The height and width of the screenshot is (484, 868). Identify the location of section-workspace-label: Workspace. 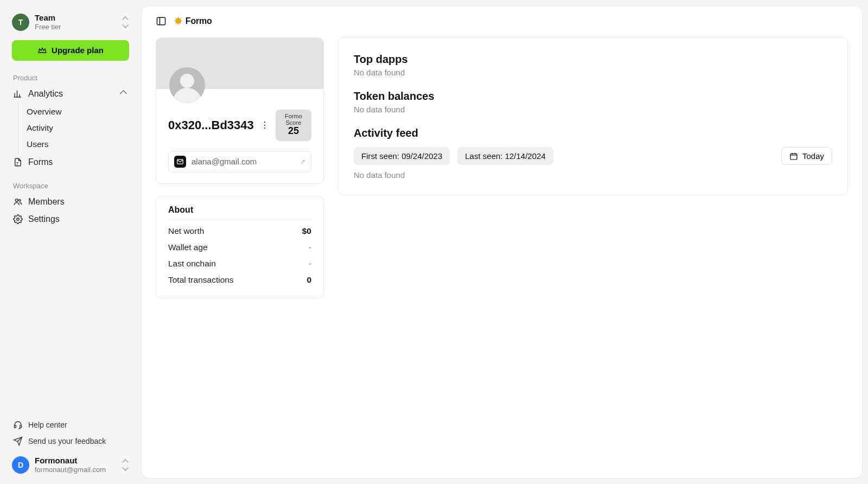
(71, 186).